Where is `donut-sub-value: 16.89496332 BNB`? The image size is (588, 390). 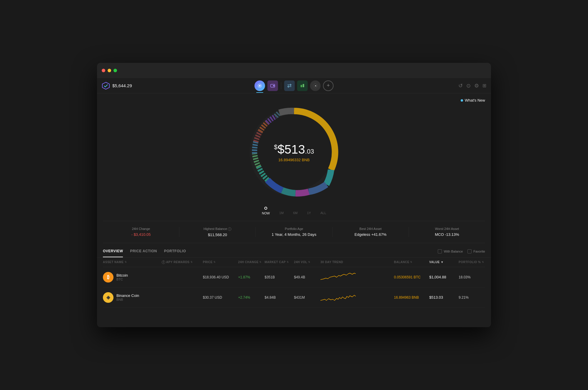 donut-sub-value: 16.89496332 BNB is located at coordinates (294, 160).